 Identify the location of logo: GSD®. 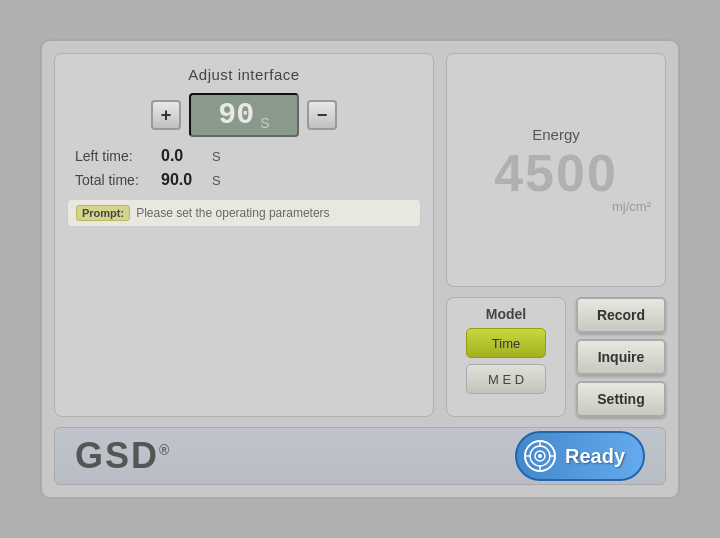
(123, 456).